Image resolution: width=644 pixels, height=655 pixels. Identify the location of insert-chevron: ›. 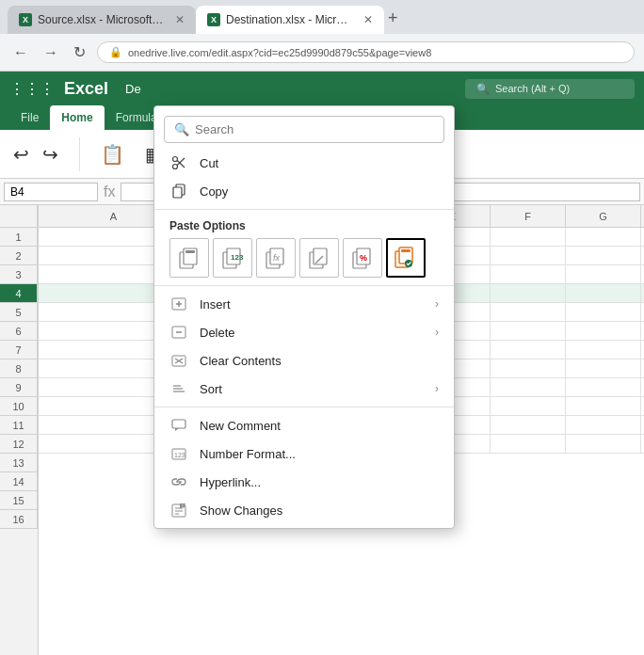
(437, 304).